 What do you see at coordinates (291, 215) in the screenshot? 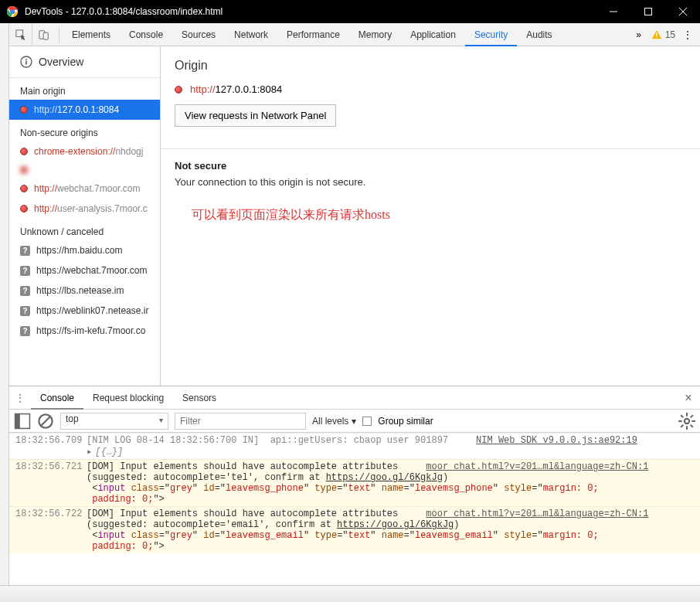
I see `annotation-text: 可以看到页面渲染以来所有请求hosts` at bounding box center [291, 215].